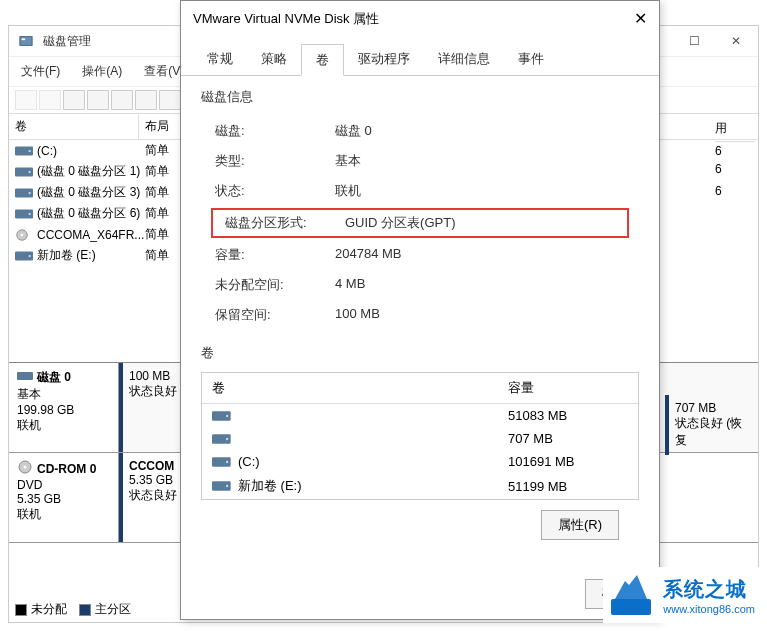  Describe the element at coordinates (113, 610) in the screenshot. I see `legend-primary: 主分区` at that location.